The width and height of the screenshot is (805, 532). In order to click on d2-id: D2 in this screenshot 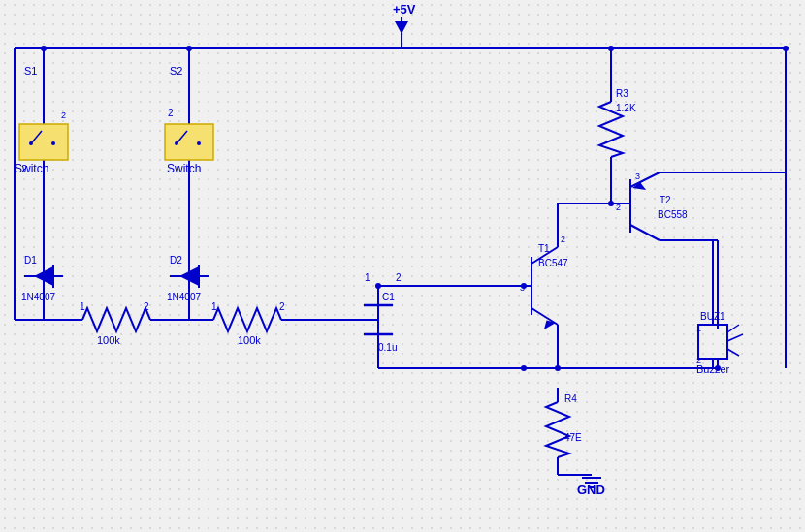, I will do `click(177, 260)`.